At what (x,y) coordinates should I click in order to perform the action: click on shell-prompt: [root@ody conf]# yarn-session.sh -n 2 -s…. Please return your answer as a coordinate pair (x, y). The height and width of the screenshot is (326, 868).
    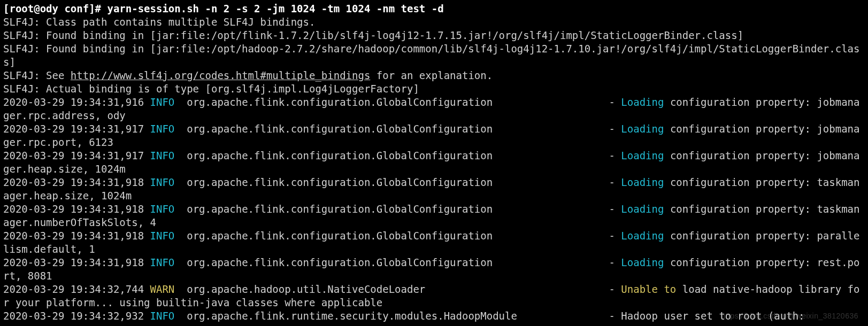
    Looking at the image, I should click on (224, 9).